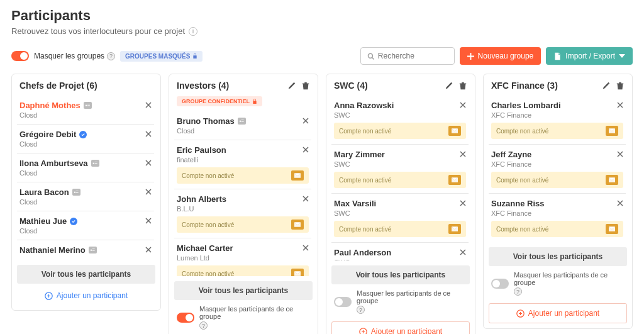  What do you see at coordinates (408, 56) in the screenshot?
I see `search-box` at bounding box center [408, 56].